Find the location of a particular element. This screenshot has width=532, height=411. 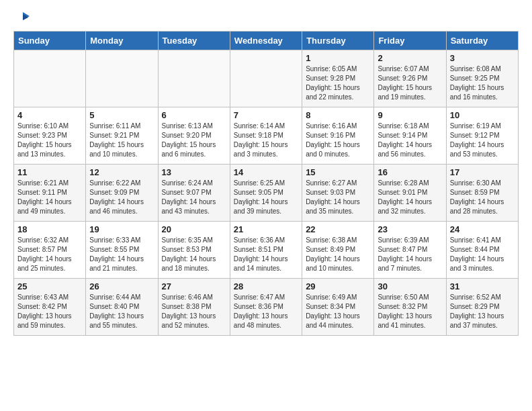

calendar-week-row: 1Sunrise: 6:05 AM Sunset: 9:28 PM Daylig… is located at coordinates (266, 79).